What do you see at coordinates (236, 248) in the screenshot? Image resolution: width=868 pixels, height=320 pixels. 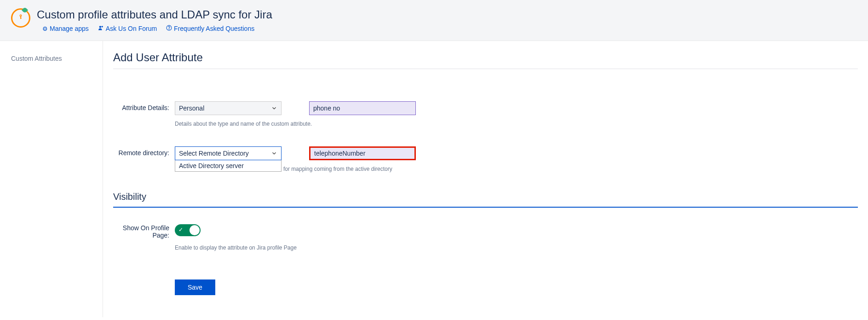 I see `show-profile-help: Enable to display the attribute on Jira …` at bounding box center [236, 248].